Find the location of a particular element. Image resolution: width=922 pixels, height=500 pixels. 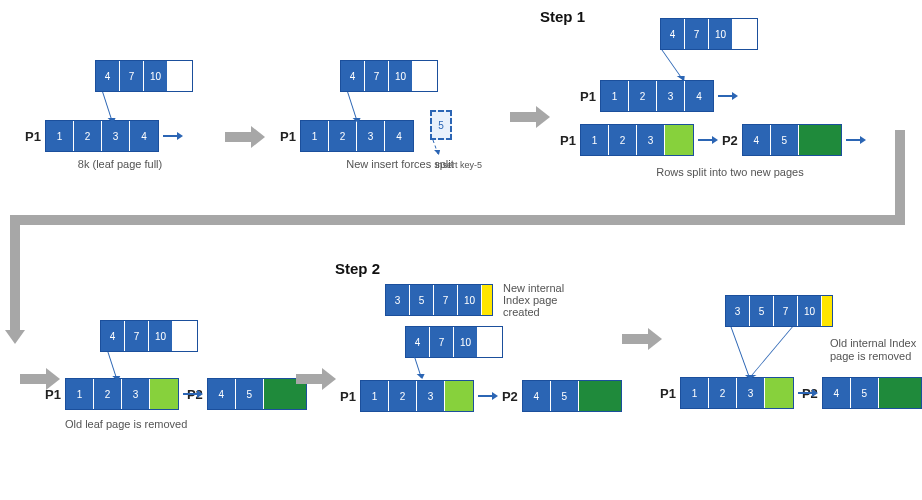

leaf-page: 1 2 3 4 is located at coordinates (357, 136).